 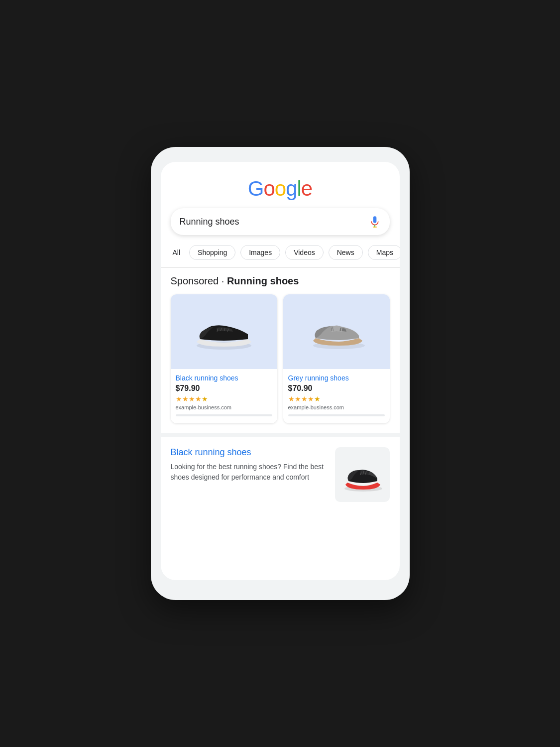 I want to click on section-divider, so click(x=280, y=435).